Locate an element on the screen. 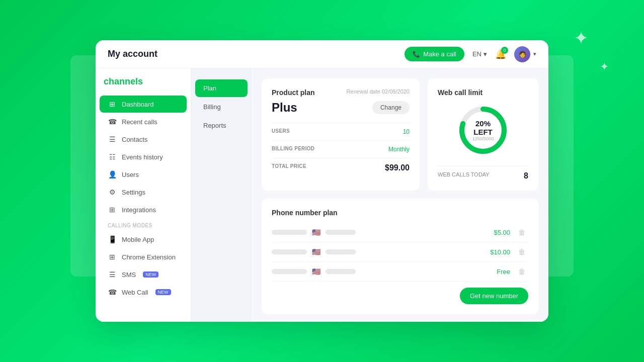 The width and height of the screenshot is (644, 362). dashboard-icon: ⊞ is located at coordinates (112, 104).